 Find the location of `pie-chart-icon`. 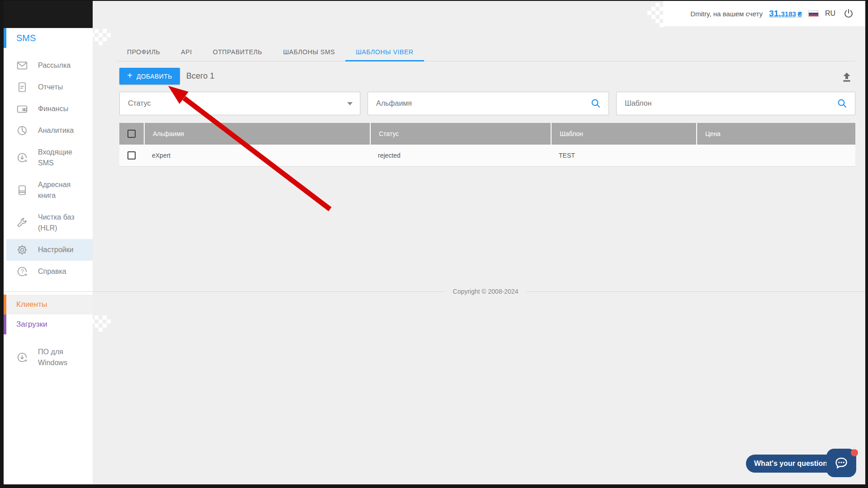

pie-chart-icon is located at coordinates (22, 131).